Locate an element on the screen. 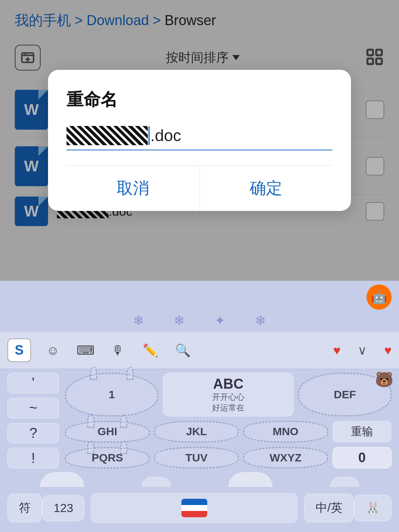  snowflake-4: ❄ is located at coordinates (260, 321).